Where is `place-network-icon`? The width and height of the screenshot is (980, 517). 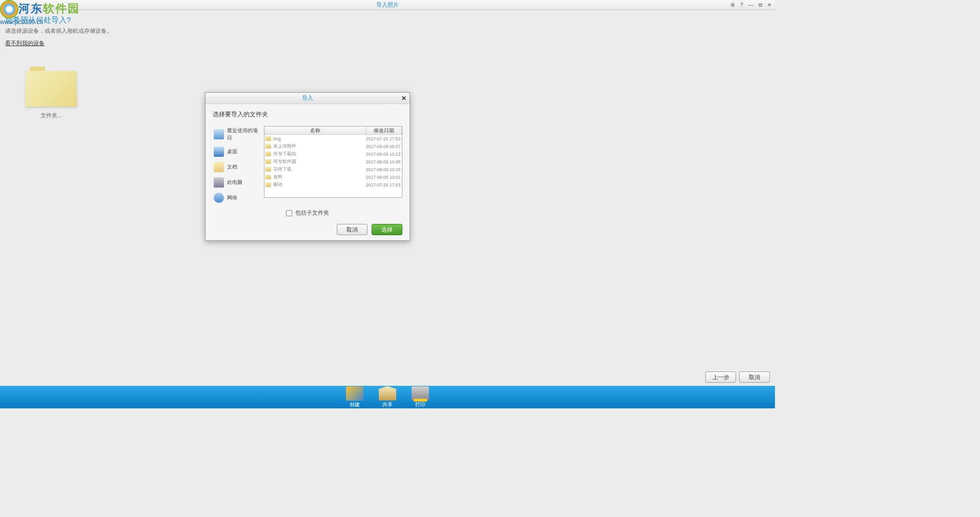 place-network-icon is located at coordinates (219, 198).